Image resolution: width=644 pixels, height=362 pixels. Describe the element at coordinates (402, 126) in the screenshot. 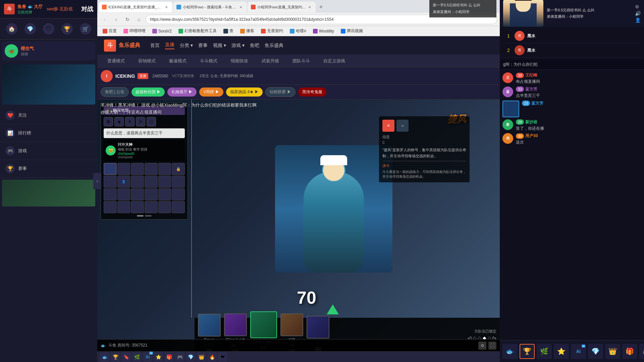

I see `action-btn-o: ○` at that location.